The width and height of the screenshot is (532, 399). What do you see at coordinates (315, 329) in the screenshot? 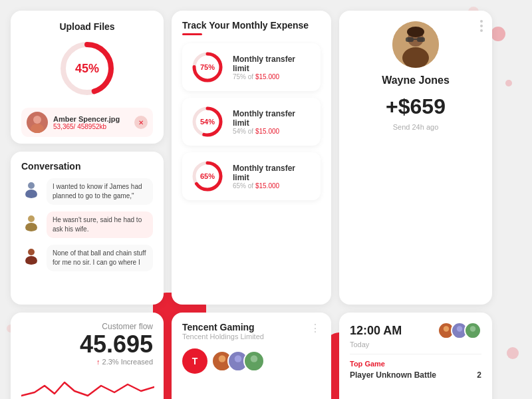
I see `tencent-menu-button: ⋮` at bounding box center [315, 329].